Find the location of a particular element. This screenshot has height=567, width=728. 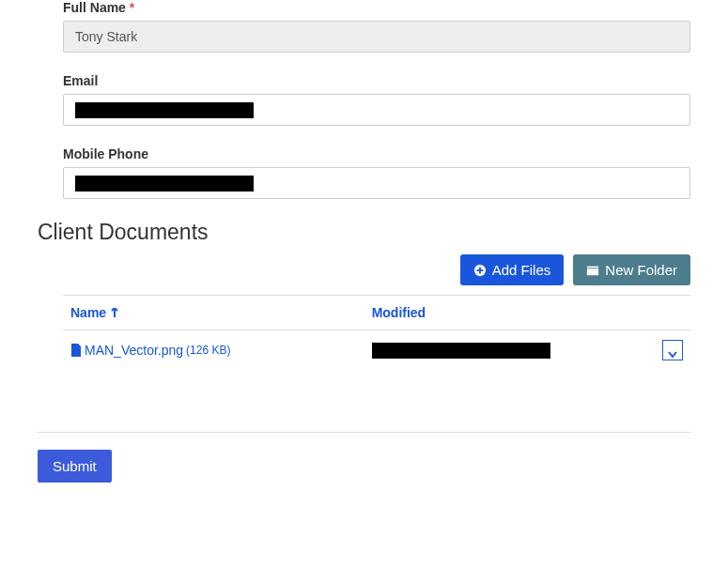

add-files-button: Add Files is located at coordinates (513, 270).